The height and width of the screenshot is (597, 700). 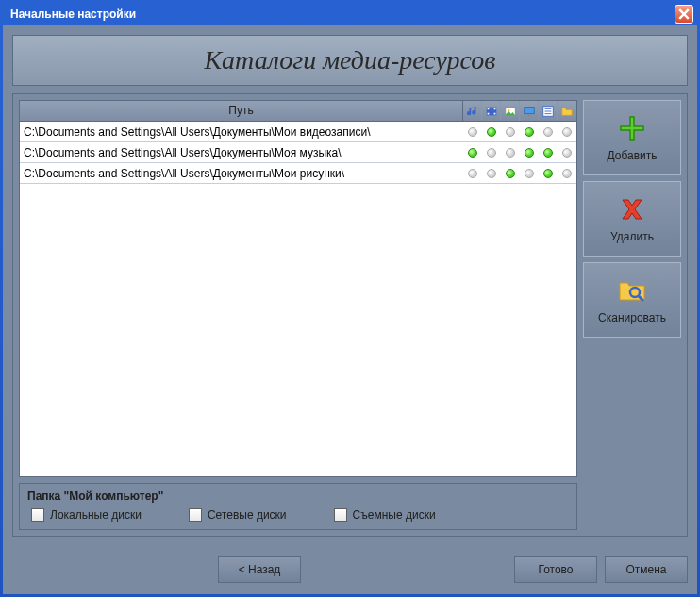 What do you see at coordinates (238, 515) in the screenshot?
I see `network-disks-checkbox: Сетевые диски` at bounding box center [238, 515].